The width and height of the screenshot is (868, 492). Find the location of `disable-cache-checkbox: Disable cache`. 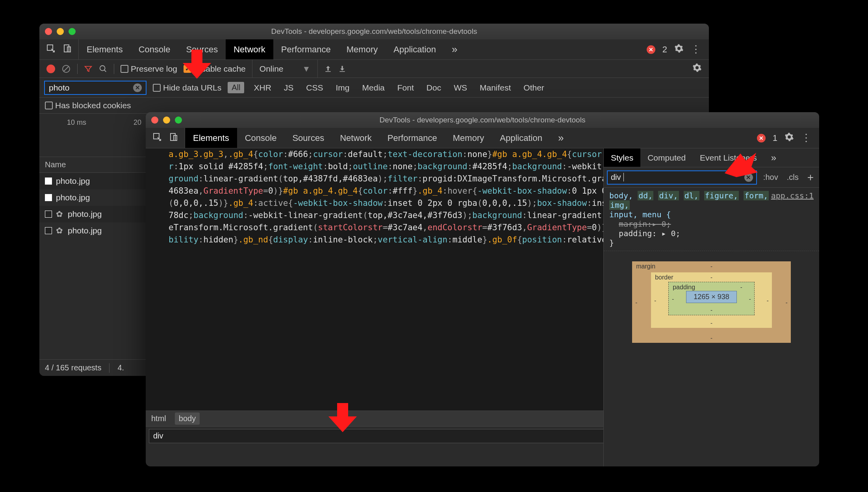

disable-cache-checkbox: Disable cache is located at coordinates (215, 69).